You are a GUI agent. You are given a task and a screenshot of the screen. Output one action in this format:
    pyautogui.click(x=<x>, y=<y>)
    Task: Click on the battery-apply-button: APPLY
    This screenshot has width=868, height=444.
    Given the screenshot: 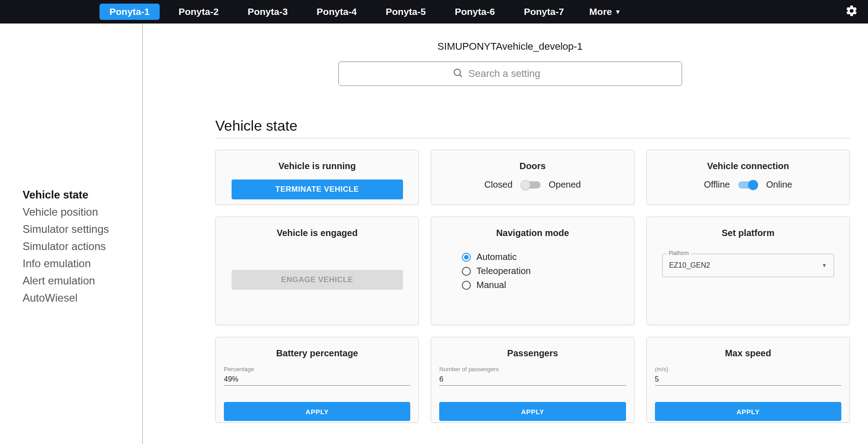 What is the action you would take?
    pyautogui.click(x=317, y=411)
    